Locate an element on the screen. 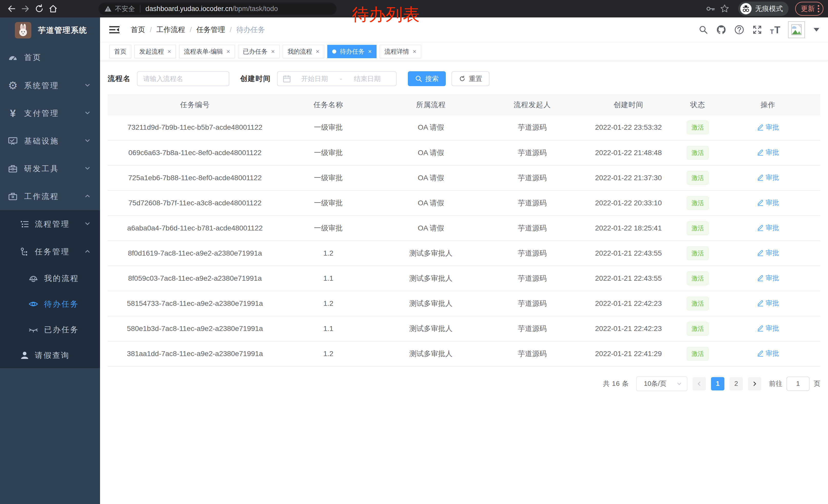  pagination: 共 16 条 10条/页 1 2 前往 页 is located at coordinates (464, 384).